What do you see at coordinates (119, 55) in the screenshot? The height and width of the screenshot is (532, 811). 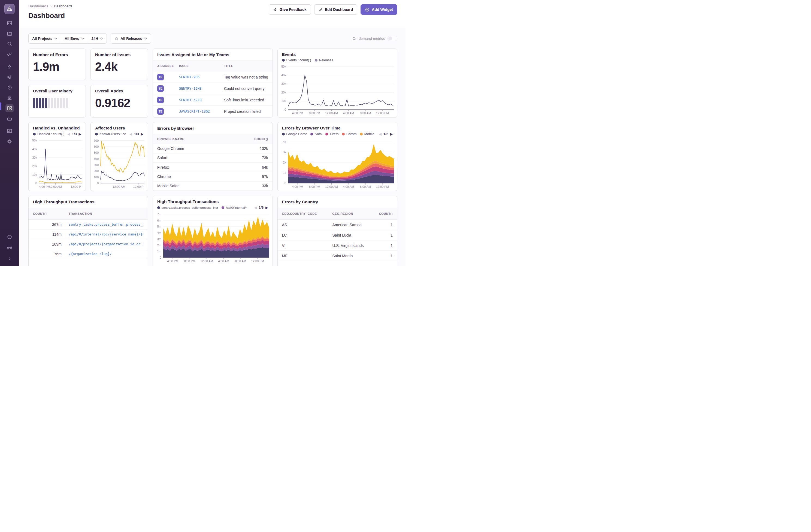 I see `widget-title: Number of Issues` at bounding box center [119, 55].